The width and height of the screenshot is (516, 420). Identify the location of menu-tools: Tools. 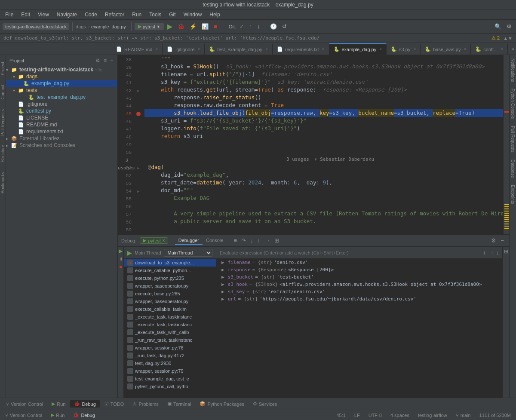
(155, 15).